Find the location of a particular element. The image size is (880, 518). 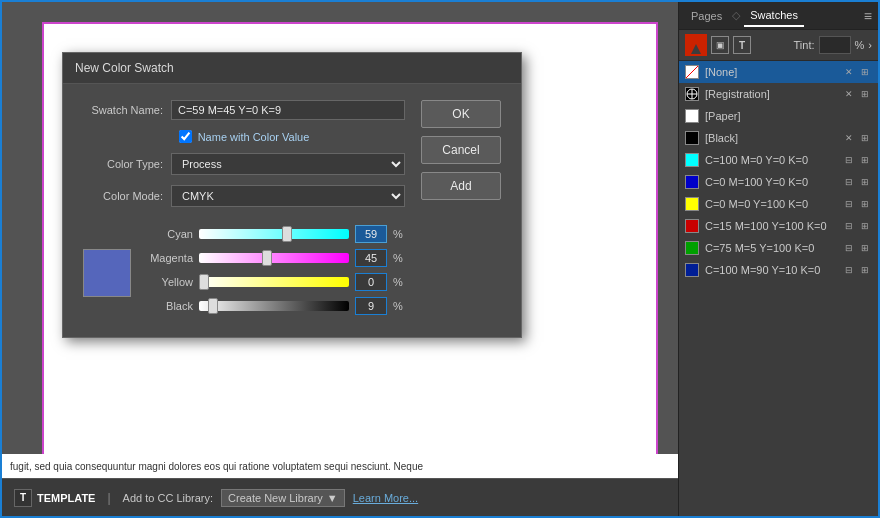

black-value-input is located at coordinates (371, 306).